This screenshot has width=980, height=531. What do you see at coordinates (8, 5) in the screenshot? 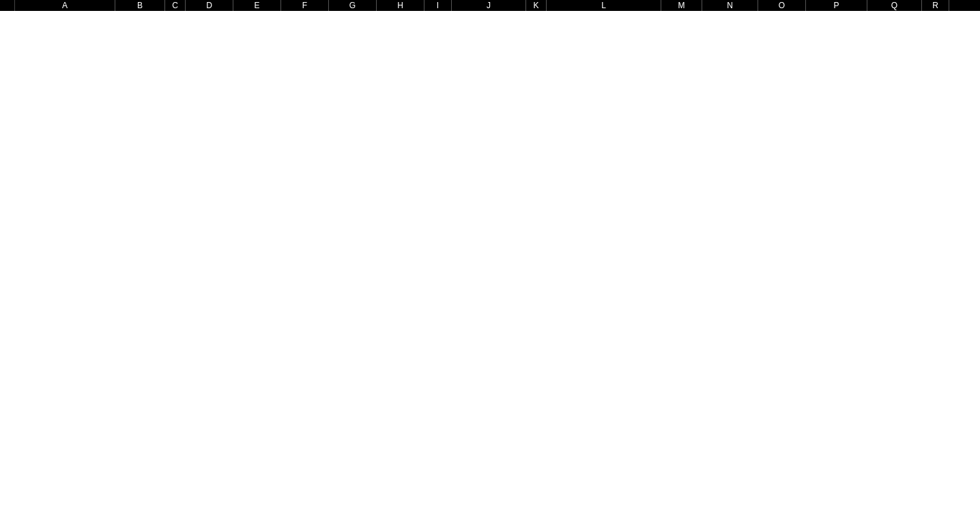
I see `select-all-corner` at bounding box center [8, 5].